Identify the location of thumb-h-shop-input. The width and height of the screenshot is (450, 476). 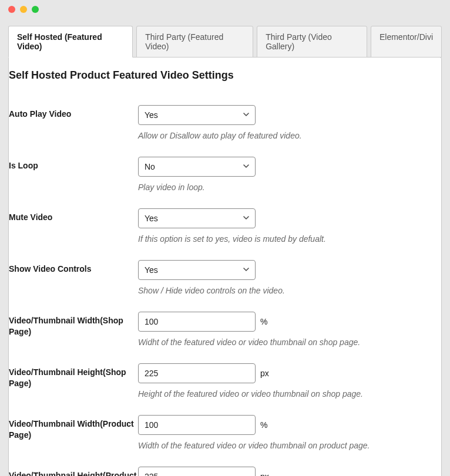
(197, 373).